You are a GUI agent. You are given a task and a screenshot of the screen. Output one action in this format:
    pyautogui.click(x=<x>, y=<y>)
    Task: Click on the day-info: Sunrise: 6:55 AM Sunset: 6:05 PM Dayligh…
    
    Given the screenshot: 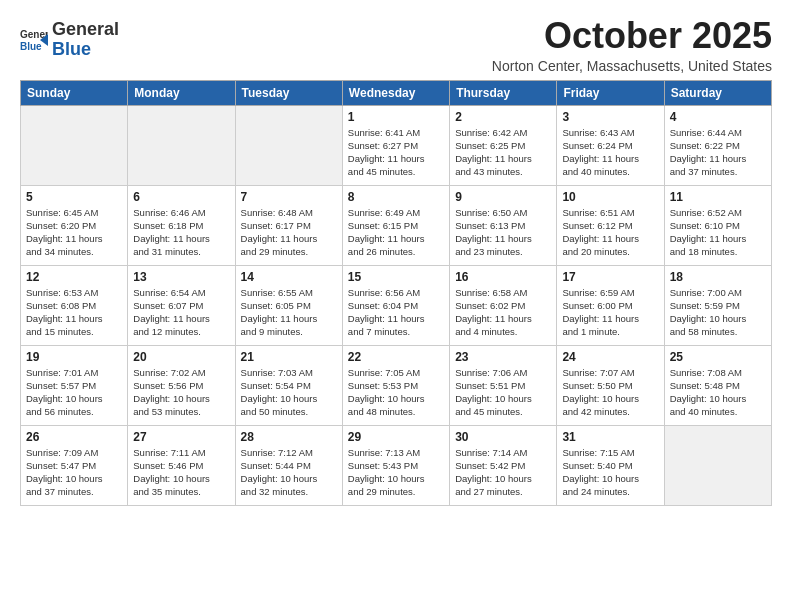 What is the action you would take?
    pyautogui.click(x=289, y=312)
    